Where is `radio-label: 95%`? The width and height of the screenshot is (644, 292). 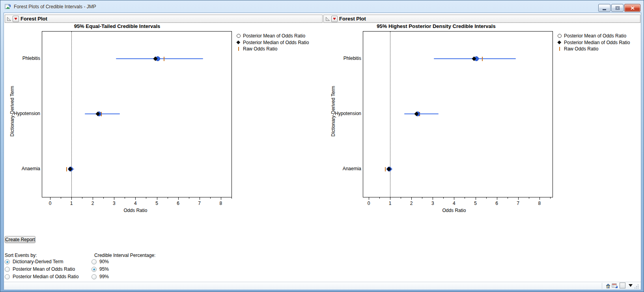 radio-label: 95% is located at coordinates (104, 269).